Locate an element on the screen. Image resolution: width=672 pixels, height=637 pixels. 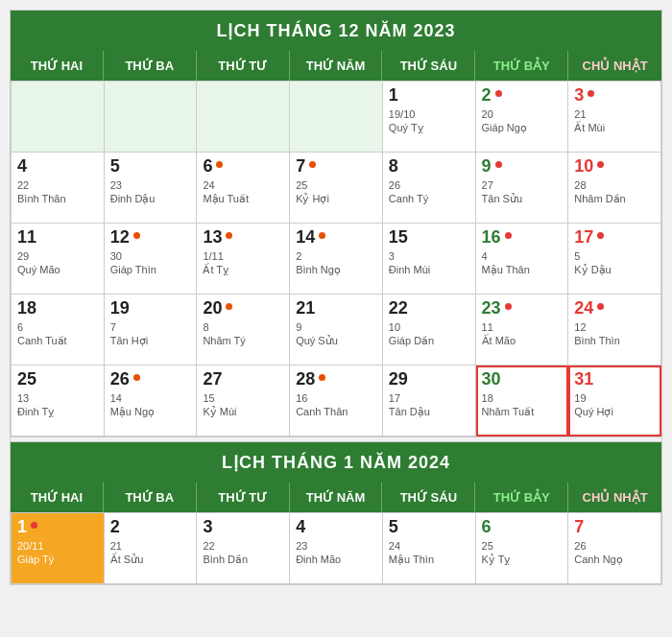
lunar-date: 5 is located at coordinates (614, 256).